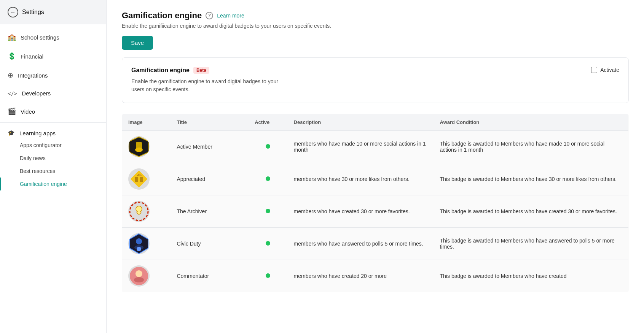 This screenshot has height=333, width=644. What do you see at coordinates (375, 30) in the screenshot?
I see `page-header: Gamification engine ? Learn more Enable …` at bounding box center [375, 30].